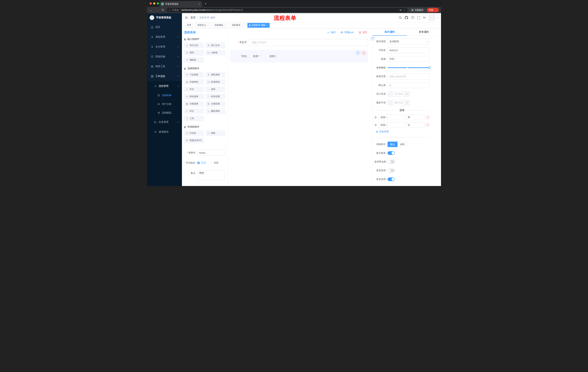 This screenshot has width=588, height=372. What do you see at coordinates (151, 10) in the screenshot?
I see `back-button: ←` at bounding box center [151, 10].